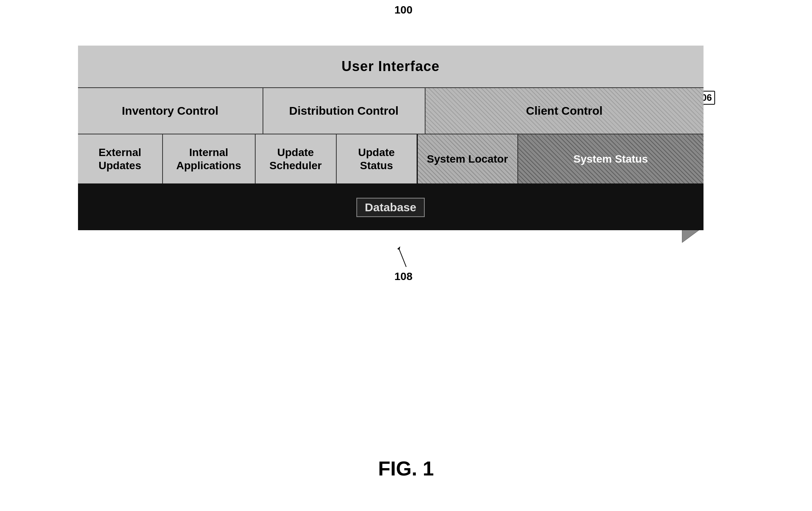 The image size is (812, 511). I want to click on internal-apps-label: InternalApplications, so click(209, 159).